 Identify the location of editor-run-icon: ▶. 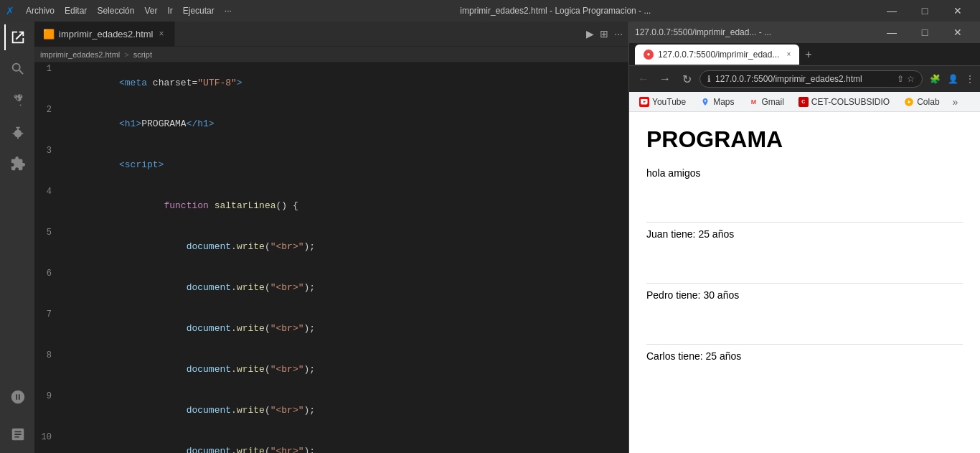
(590, 34).